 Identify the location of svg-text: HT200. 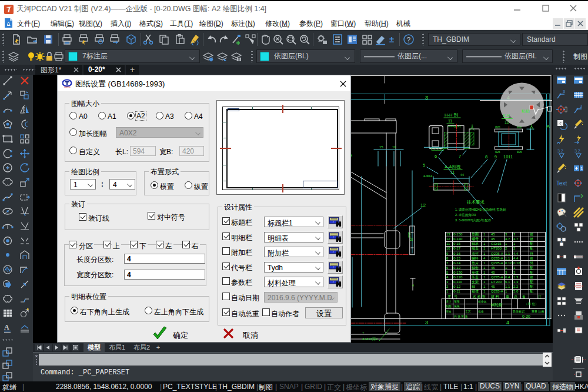
(496, 248).